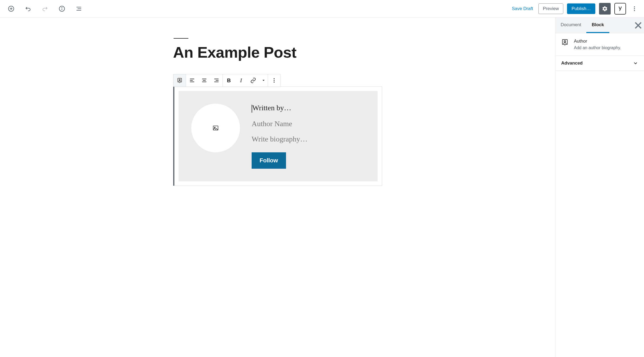 The height and width of the screenshot is (357, 644). Describe the element at coordinates (28, 9) in the screenshot. I see `undo-icon` at that location.